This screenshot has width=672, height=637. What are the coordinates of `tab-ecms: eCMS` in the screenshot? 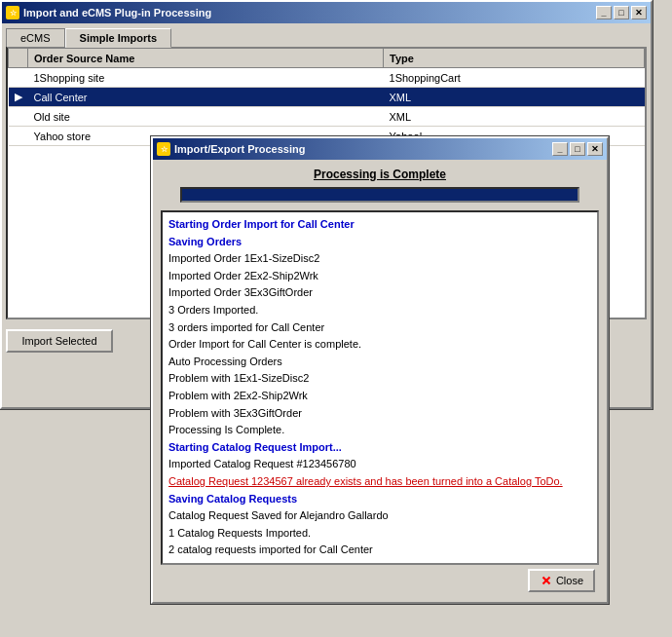 It's located at (35, 38).